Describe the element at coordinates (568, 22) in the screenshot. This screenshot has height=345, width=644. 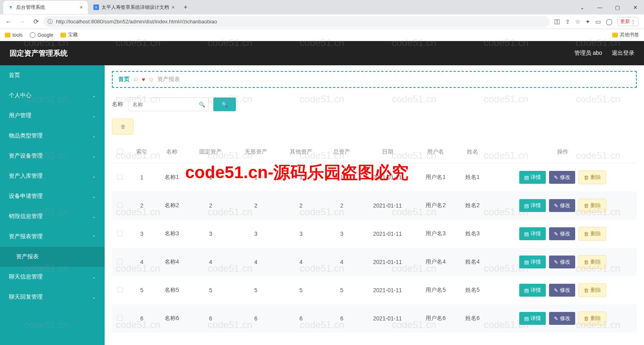
I see `share-icon: ⇪` at that location.